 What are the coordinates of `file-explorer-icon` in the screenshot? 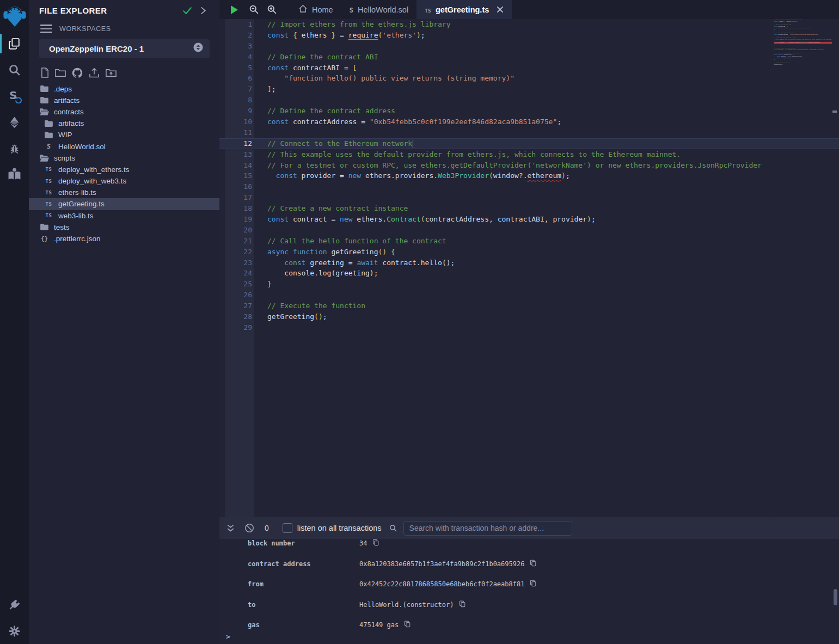 It's located at (14, 44).